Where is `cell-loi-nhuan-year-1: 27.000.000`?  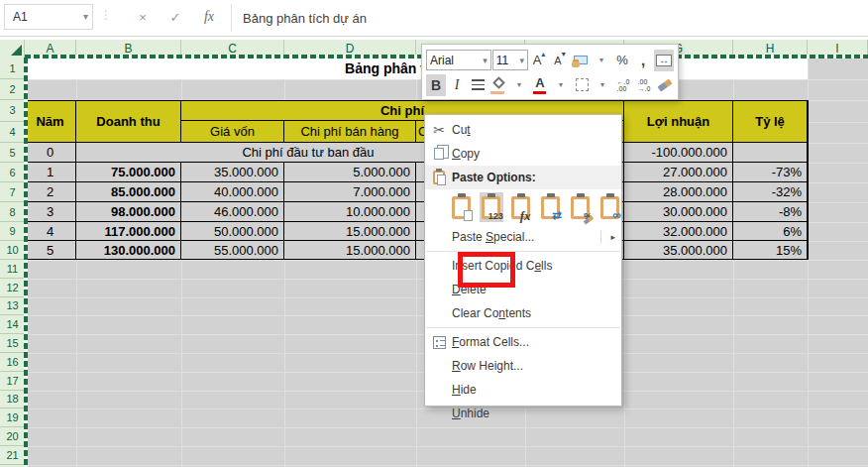
cell-loi-nhuan-year-1: 27.000.000 is located at coordinates (679, 173).